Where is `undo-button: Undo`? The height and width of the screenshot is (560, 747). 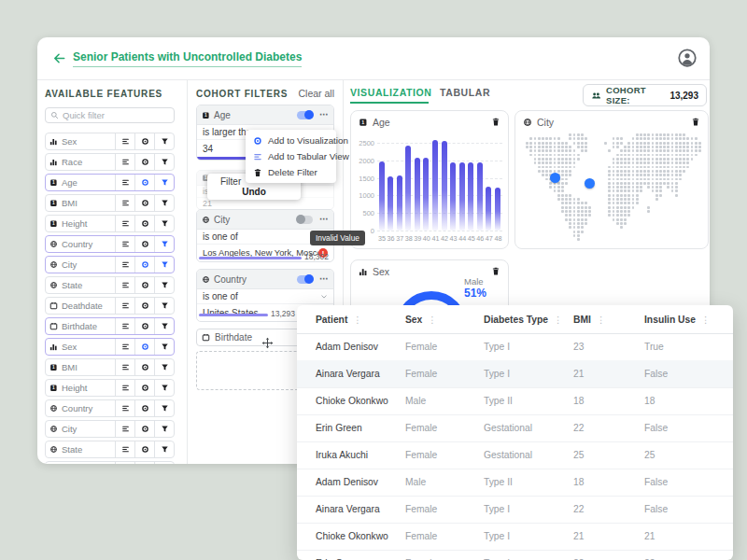 undo-button: Undo is located at coordinates (254, 192).